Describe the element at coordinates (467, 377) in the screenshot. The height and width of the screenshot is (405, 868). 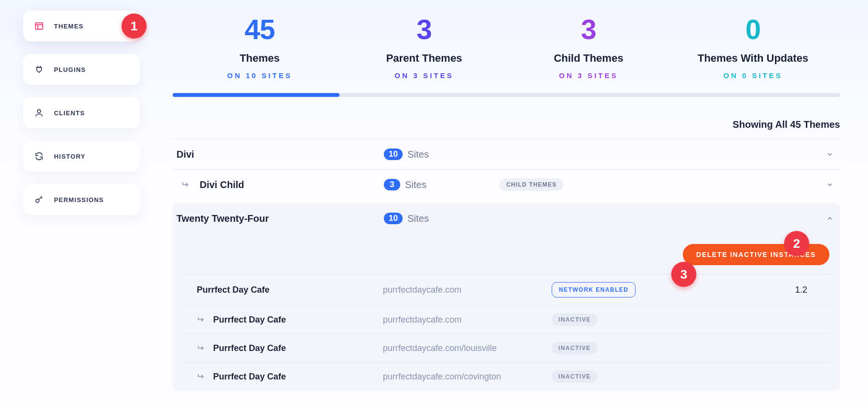
I see `site-url: purrfectdaycafe.com/covington` at that location.